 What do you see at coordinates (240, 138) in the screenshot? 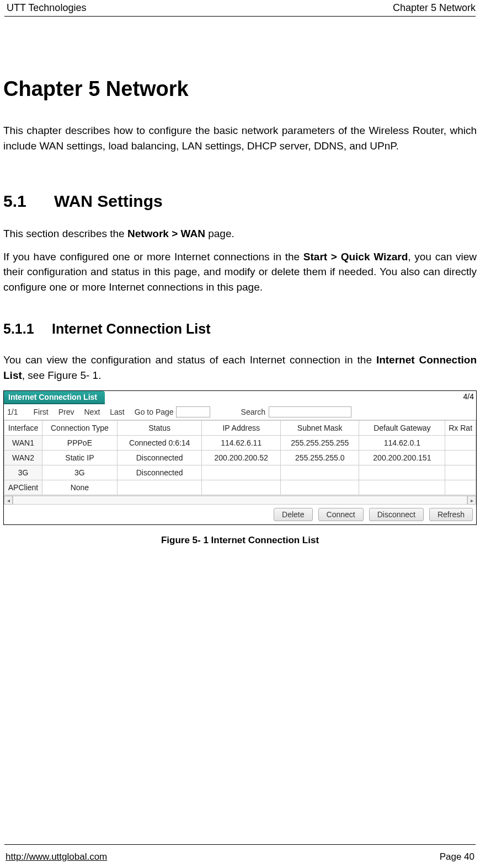
I see `intro-paragraph: This chapter describes how to configure …` at bounding box center [240, 138].